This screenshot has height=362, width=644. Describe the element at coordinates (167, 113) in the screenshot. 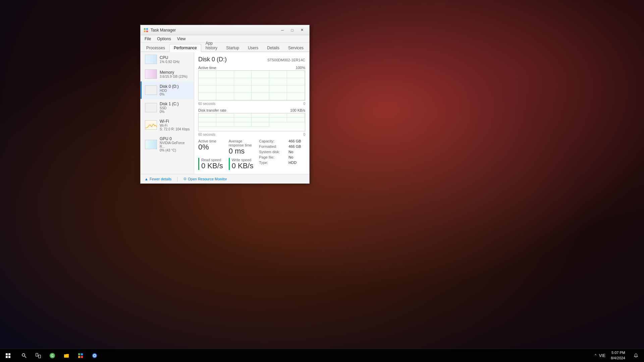

I see `sidebar: CPU 1% 0.92 GHz Memory 3.6/15.9 GB (23%)` at that location.